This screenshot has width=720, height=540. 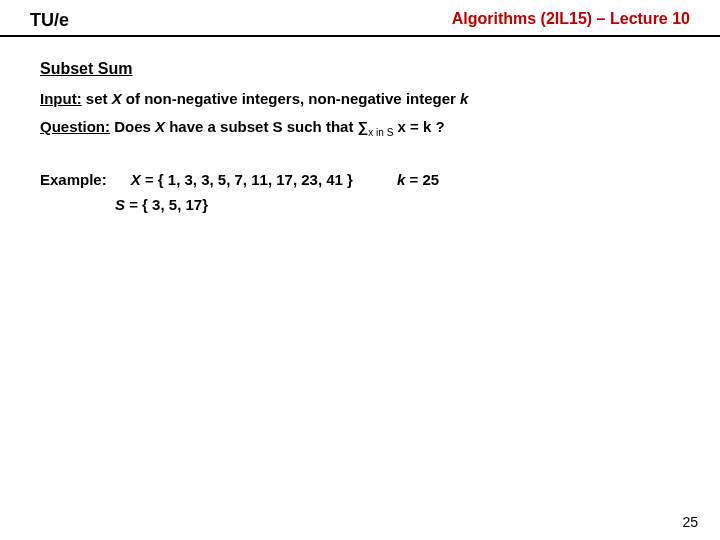 I want to click on question-sum: ∑, so click(x=364, y=126).